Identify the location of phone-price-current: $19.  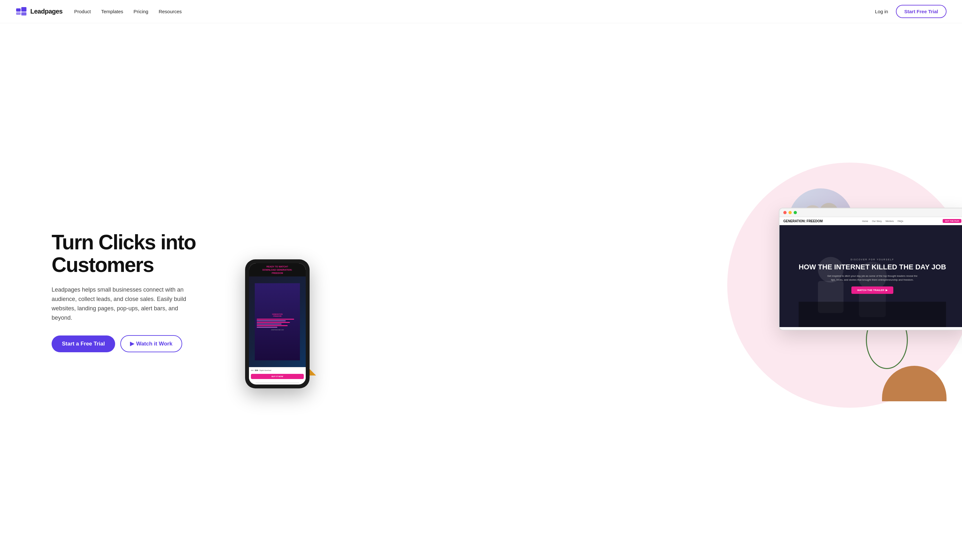
(257, 370).